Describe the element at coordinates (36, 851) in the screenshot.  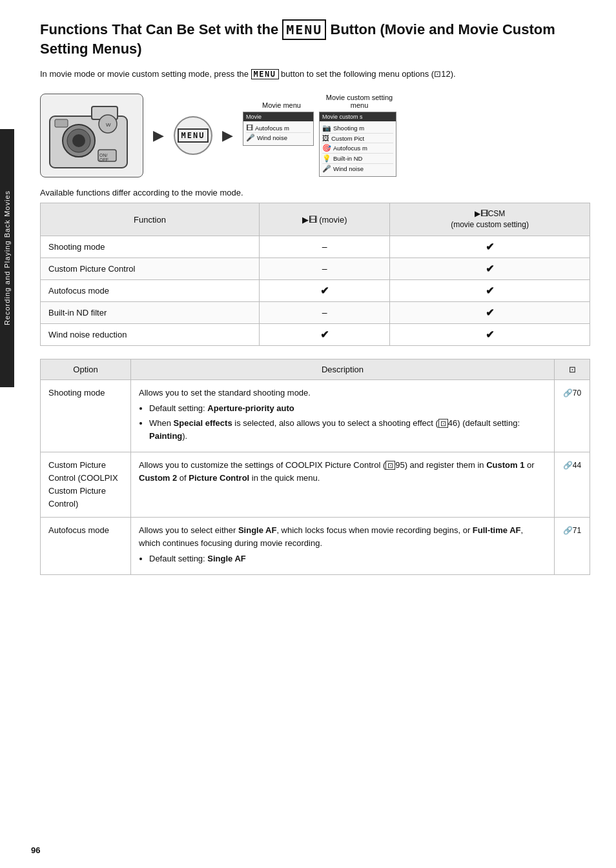
I see `page-number: 96` at that location.